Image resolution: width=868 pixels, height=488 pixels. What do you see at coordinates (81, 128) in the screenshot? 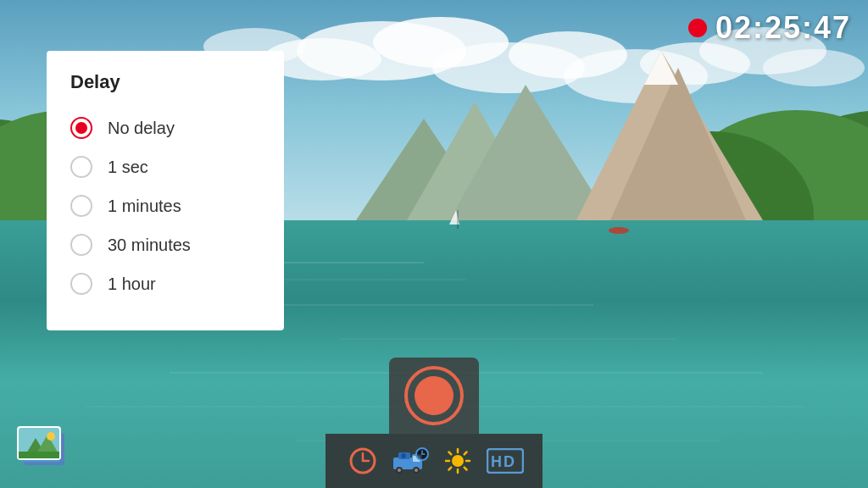
I see `radio-no-delay` at bounding box center [81, 128].